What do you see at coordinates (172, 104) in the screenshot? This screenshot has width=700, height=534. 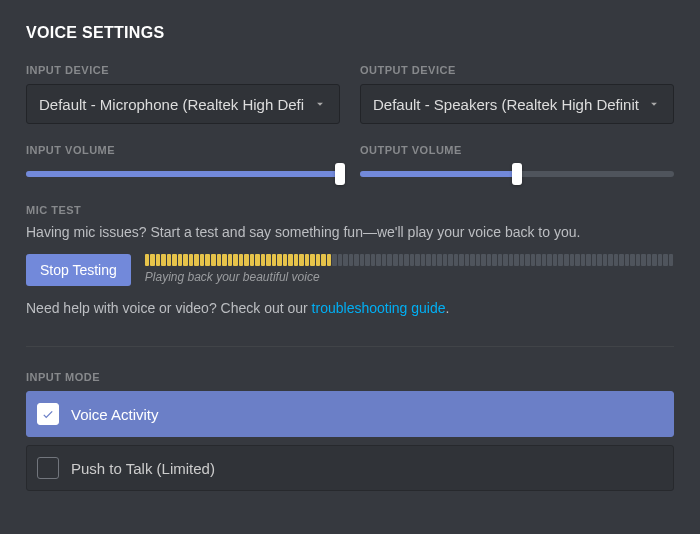 I see `input-device-value: Default - Microphone (Realtek High Defin…` at bounding box center [172, 104].